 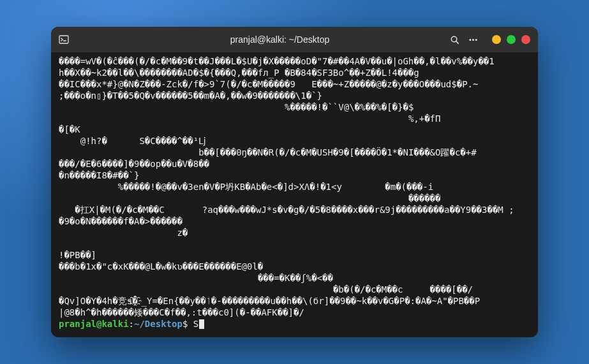 I want to click on search-icon, so click(x=454, y=40).